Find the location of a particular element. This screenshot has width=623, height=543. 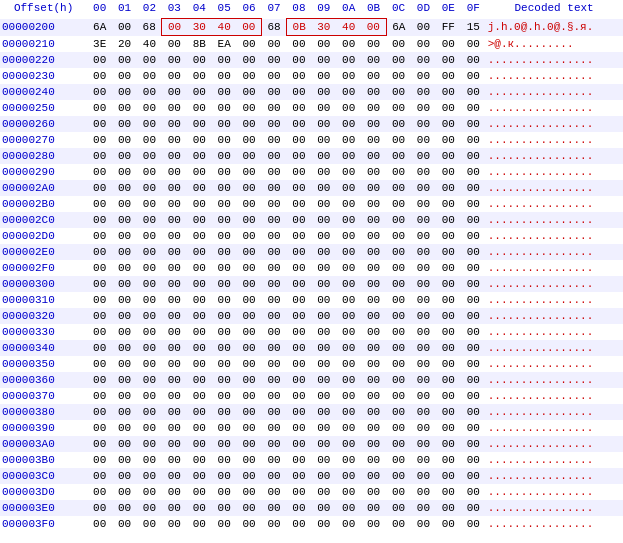

cell-offset: 000003B0 is located at coordinates (44, 460).